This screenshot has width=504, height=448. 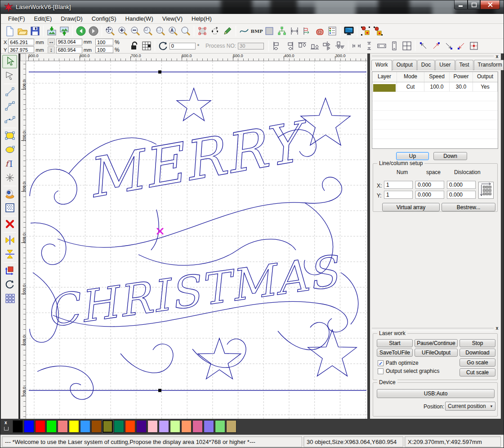 I want to click on menu-config: Config(S), so click(x=104, y=19).